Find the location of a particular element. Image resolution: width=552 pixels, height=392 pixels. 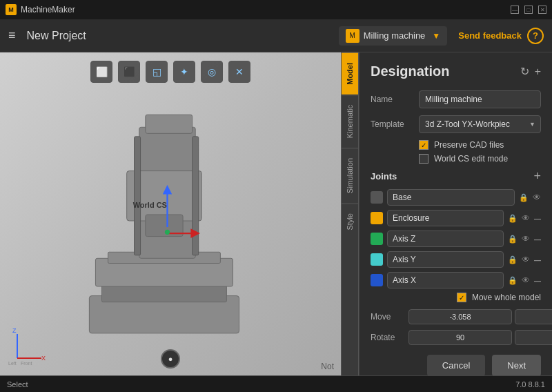

joints-header: Joints + is located at coordinates (455, 177).